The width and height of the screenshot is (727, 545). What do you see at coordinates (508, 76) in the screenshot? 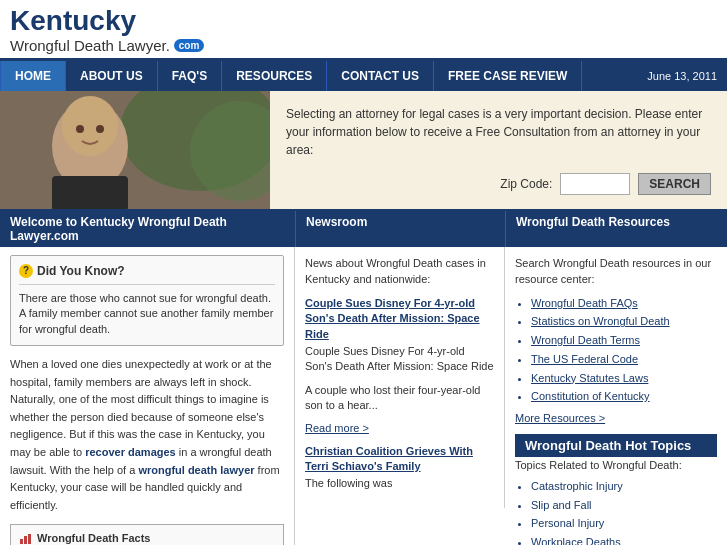
I see `nav-free-case-review: FREE CASE REVIEW` at bounding box center [508, 76].